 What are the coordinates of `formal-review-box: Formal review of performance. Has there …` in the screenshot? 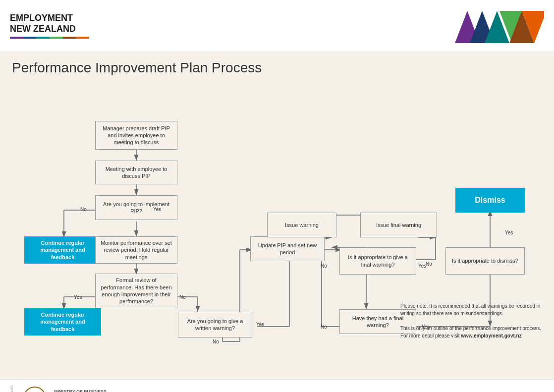 It's located at (136, 291).